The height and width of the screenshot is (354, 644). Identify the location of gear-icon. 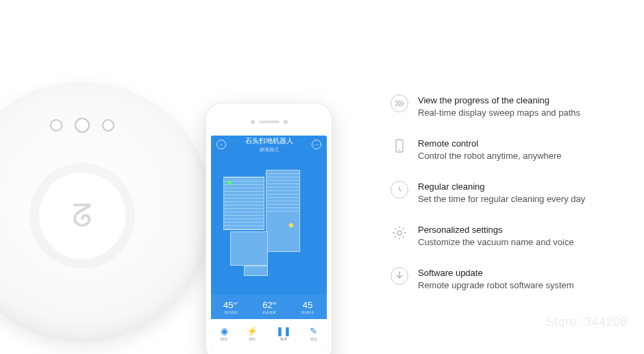
(399, 233).